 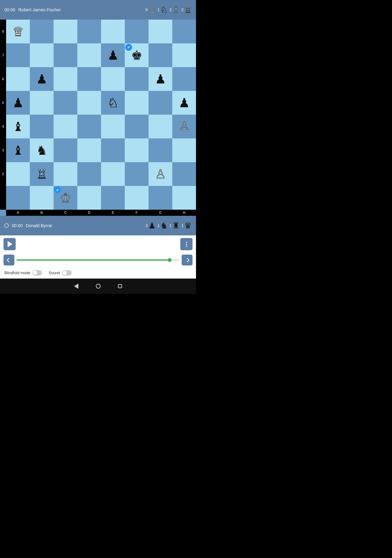 I want to click on cell-e3, so click(x=113, y=150).